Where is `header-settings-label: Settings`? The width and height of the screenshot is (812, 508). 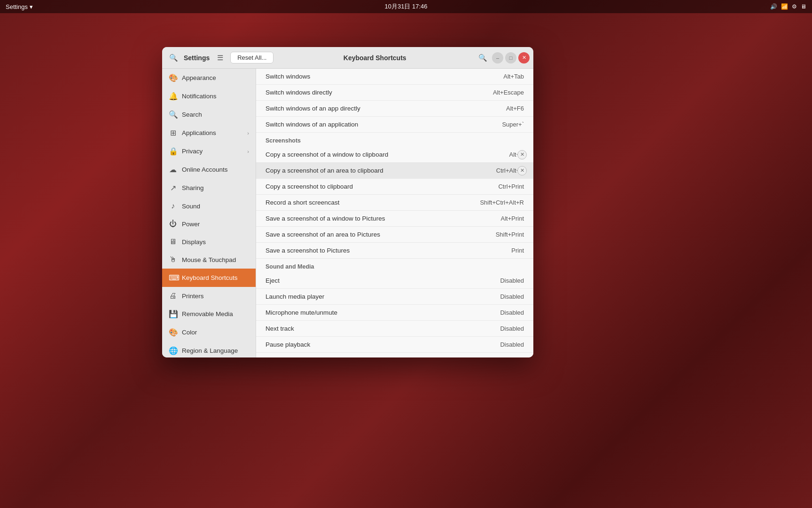
header-settings-label: Settings is located at coordinates (196, 58).